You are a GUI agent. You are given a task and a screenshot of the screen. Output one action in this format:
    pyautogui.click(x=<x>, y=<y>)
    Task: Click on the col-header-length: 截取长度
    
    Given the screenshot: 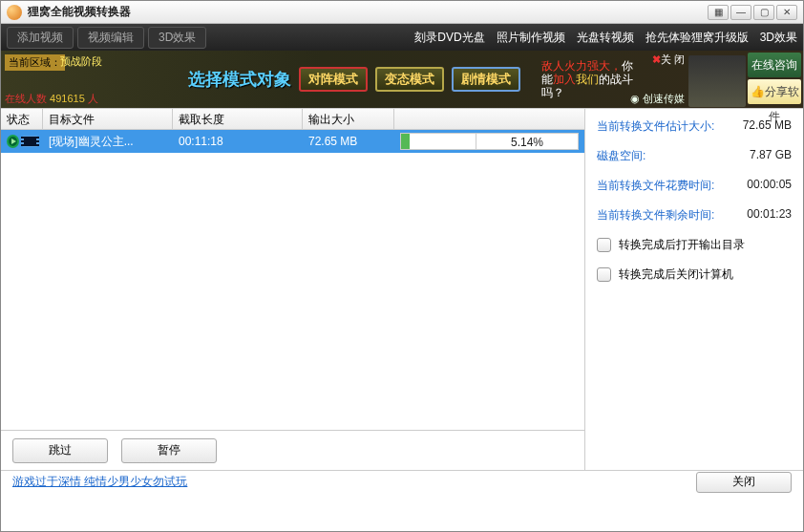 What is the action you would take?
    pyautogui.click(x=238, y=118)
    